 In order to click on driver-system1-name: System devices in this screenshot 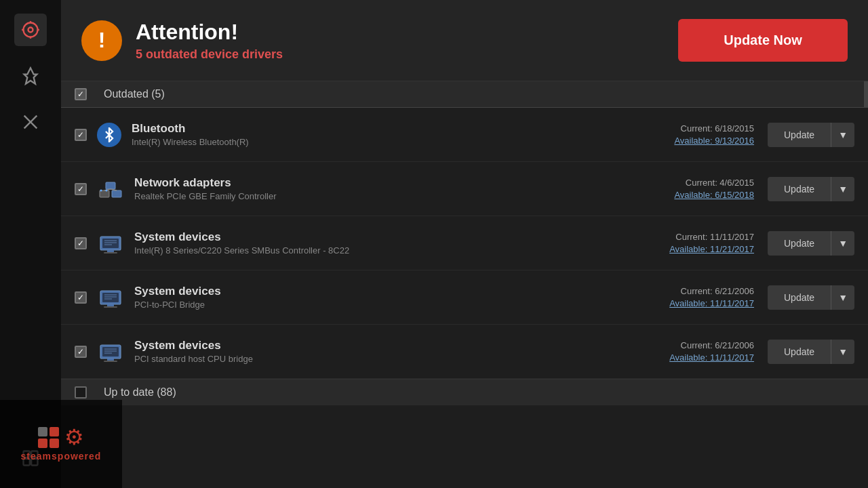, I will do `click(401, 237)`.